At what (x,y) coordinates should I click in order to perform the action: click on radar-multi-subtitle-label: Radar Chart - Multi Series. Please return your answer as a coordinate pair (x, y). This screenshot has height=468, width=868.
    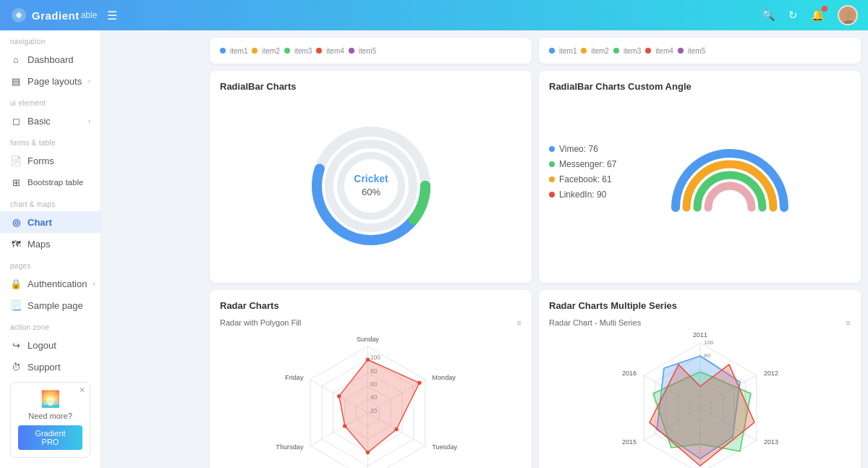
    Looking at the image, I should click on (595, 323).